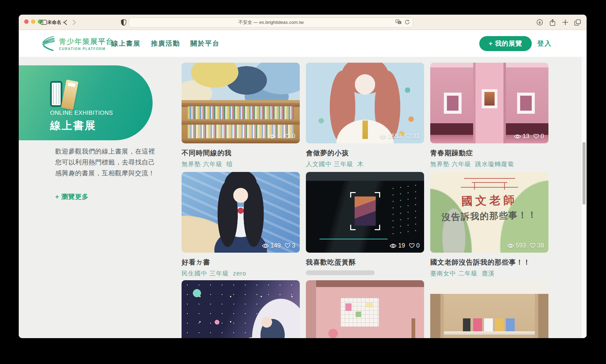 Image resolution: width=606 pixels, height=364 pixels. I want to click on intro-description: 歡迎參觀我們的線上書展，在這裡您可以利用熱門標籤，去尋找自己感興趣的書展，互相觀…, so click(105, 162).